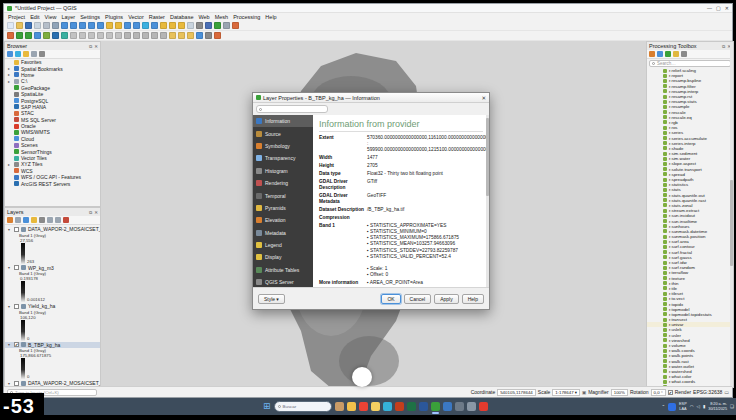 Image resolution: width=736 pixels, height=420 pixels. What do you see at coordinates (448, 406) in the screenshot?
I see `photos-icon` at bounding box center [448, 406].